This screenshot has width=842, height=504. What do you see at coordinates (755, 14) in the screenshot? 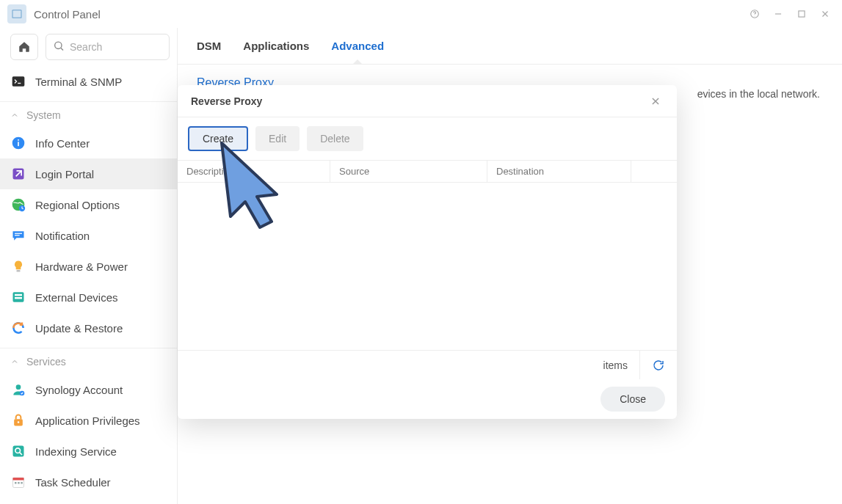
I see `help-button` at bounding box center [755, 14].